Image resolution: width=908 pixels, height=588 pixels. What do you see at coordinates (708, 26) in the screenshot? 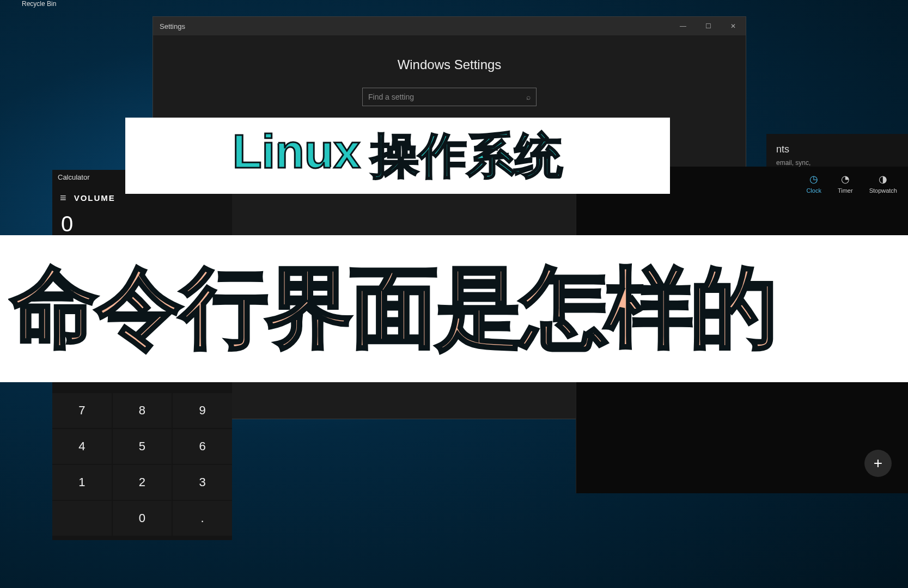
I see `maximize-button: ☐` at bounding box center [708, 26].